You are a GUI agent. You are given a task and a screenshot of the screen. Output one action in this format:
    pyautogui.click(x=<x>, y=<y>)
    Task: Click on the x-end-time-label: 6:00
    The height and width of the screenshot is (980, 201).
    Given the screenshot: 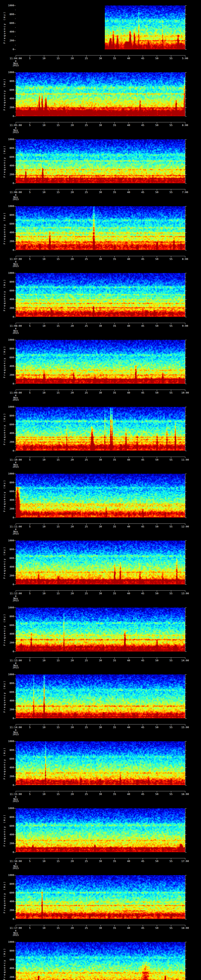 What is the action you would take?
    pyautogui.click(x=185, y=125)
    